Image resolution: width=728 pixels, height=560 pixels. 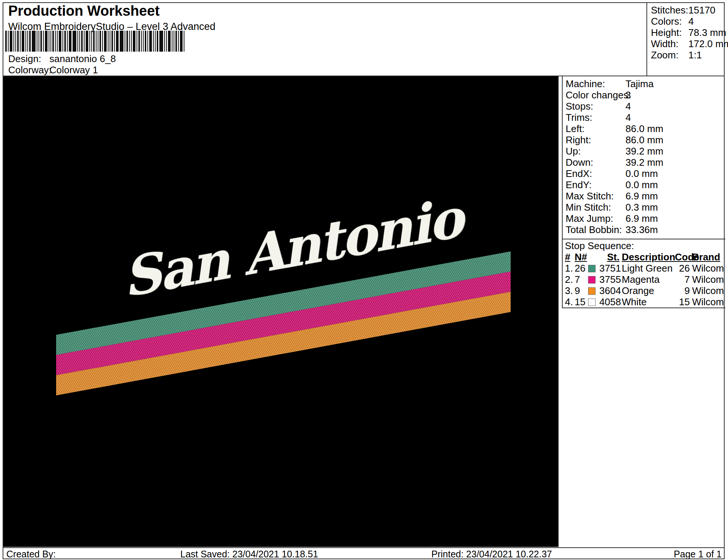 I want to click on machine-info-row: Up:39.2 mm, so click(x=646, y=151).